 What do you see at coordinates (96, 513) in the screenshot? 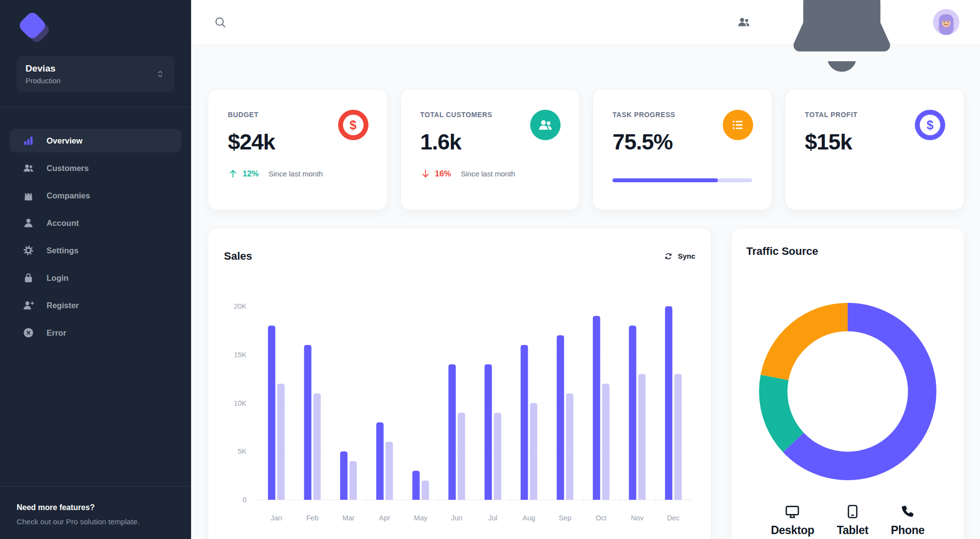
I see `sidebar-footer: Need more features? Check out our Pro so…` at bounding box center [96, 513].